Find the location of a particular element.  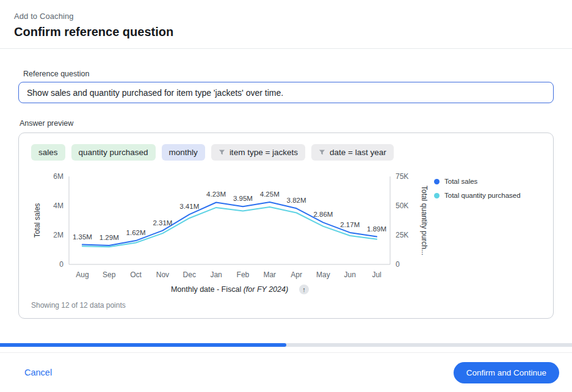

svg-text: 3.41M is located at coordinates (189, 206).